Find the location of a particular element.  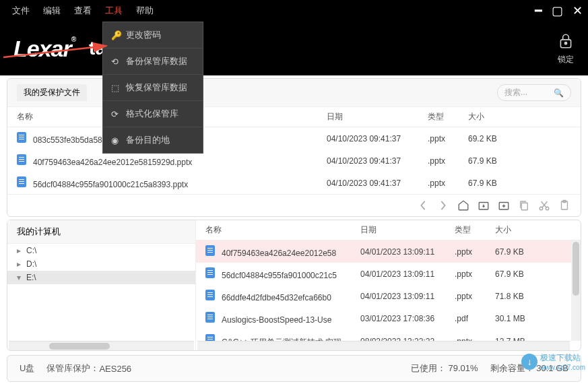

dropdown-label: 更改密码 is located at coordinates (143, 35).